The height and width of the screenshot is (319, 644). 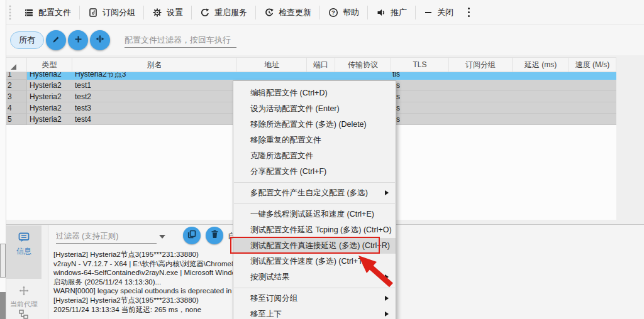 I want to click on promotion-button: 推广, so click(x=391, y=13).